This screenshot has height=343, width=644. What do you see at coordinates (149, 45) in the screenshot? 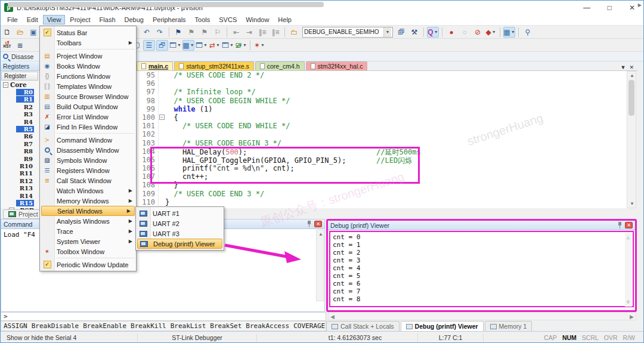
I see `registers-window-button: ☰` at bounding box center [149, 45].